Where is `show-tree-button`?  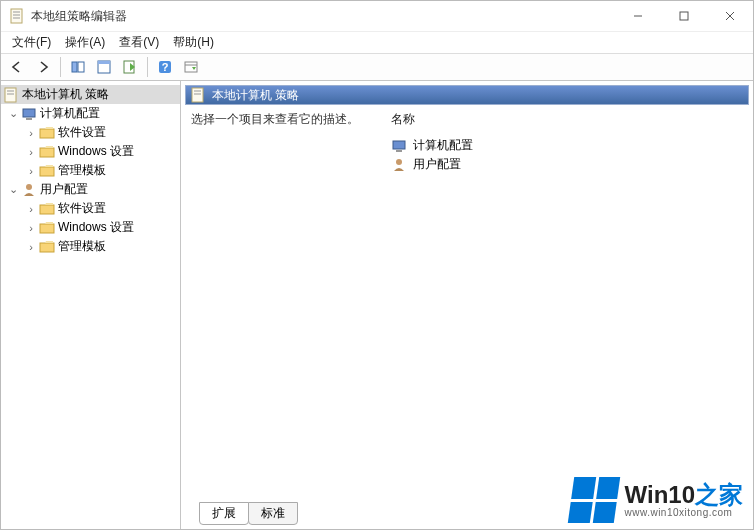
show-tree-button is located at coordinates (78, 67).